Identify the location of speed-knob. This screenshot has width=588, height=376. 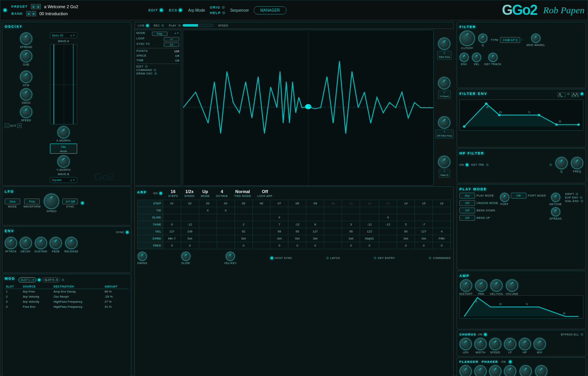
(26, 112).